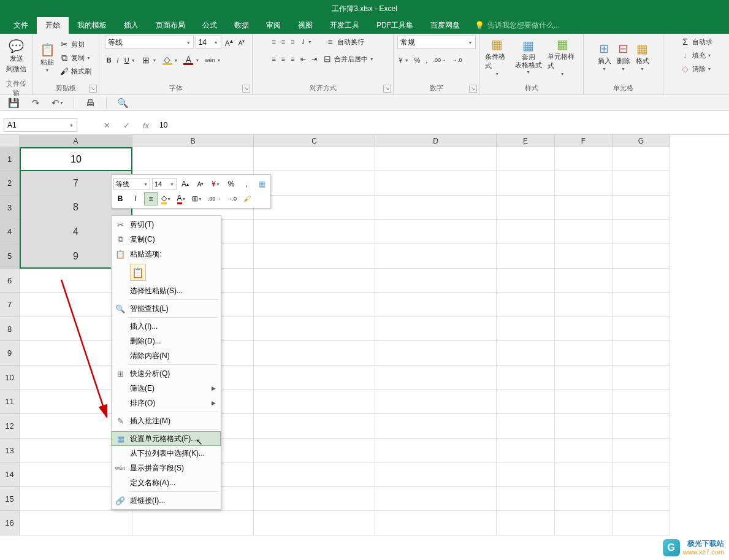 Image resolution: width=729 pixels, height=560 pixels. Describe the element at coordinates (181, 199) in the screenshot. I see `mini-font-color-button: A▼` at that location.